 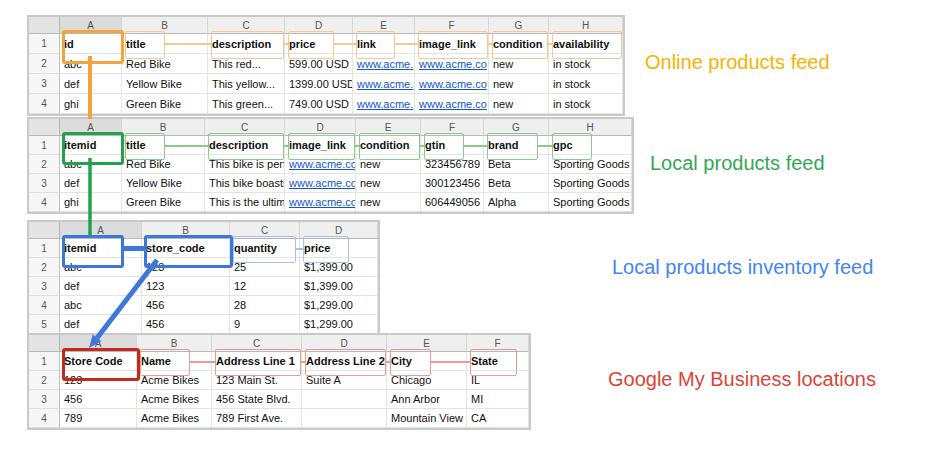 What do you see at coordinates (257, 418) in the screenshot?
I see `cell: 789 First Ave.` at bounding box center [257, 418].